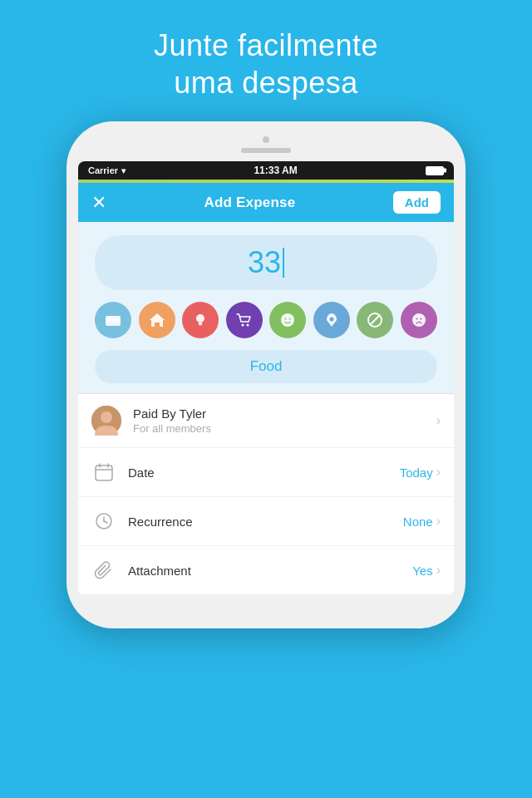 Image resolution: width=532 pixels, height=798 pixels. Describe the element at coordinates (266, 602) in the screenshot. I see `phone-bottom` at that location.